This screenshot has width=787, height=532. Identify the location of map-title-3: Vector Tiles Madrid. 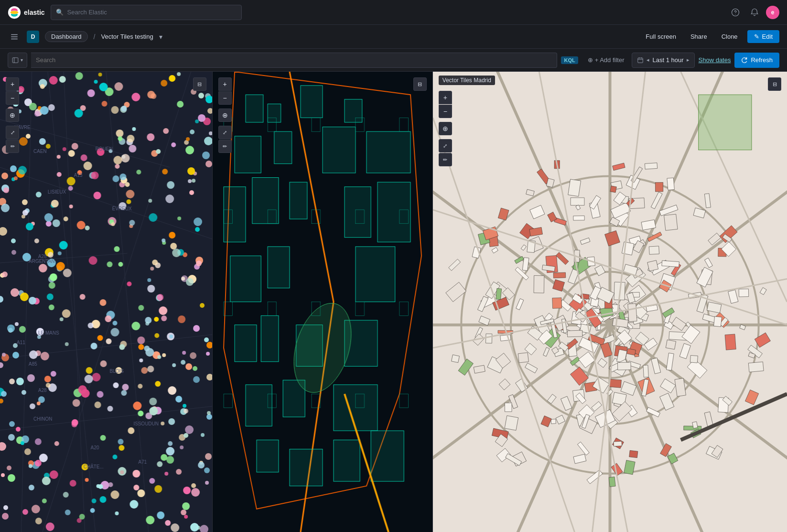
(467, 80).